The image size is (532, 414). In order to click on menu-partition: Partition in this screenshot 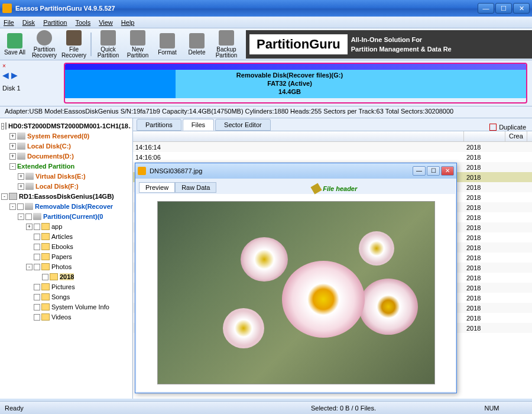, I will do `click(55, 22)`.